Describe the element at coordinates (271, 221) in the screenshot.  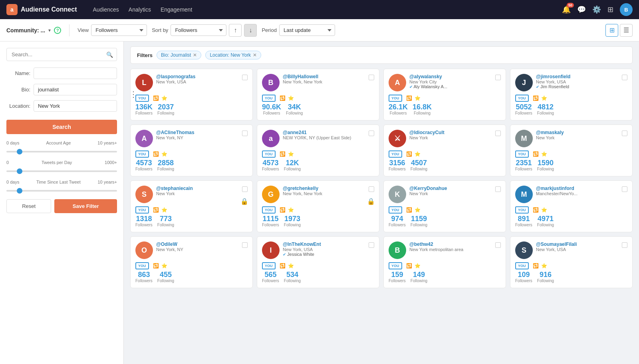
I see `followers-stat: 1115 Followers` at that location.